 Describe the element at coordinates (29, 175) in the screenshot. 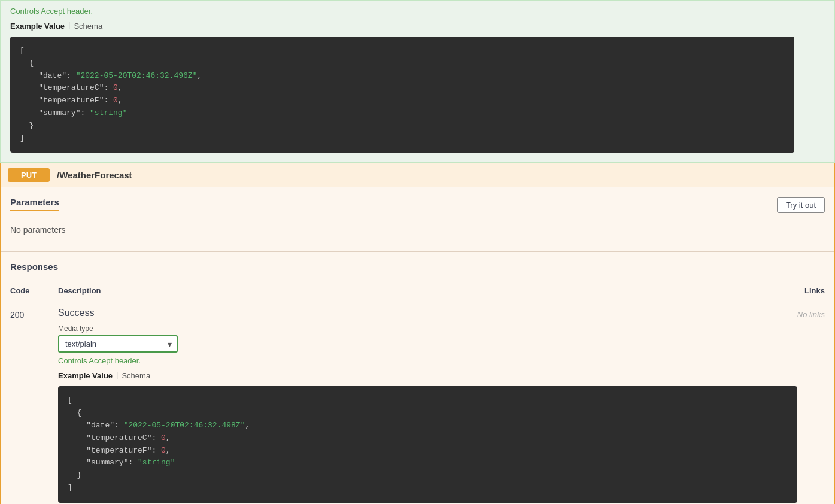

I see `put-badge: PUT` at that location.